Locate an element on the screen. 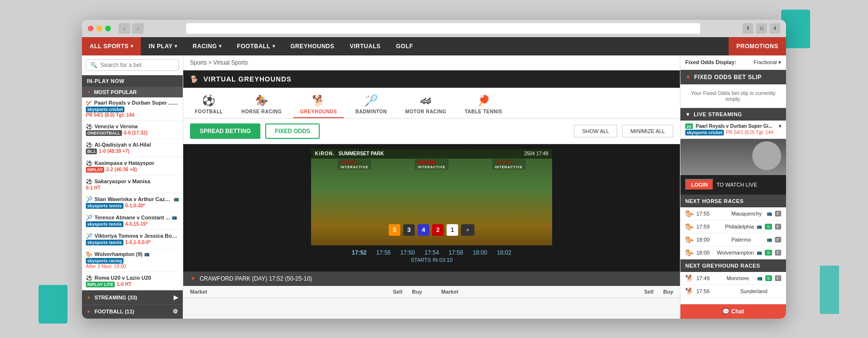 The height and width of the screenshot is (338, 868). play-icon: ▶ is located at coordinates (176, 297).